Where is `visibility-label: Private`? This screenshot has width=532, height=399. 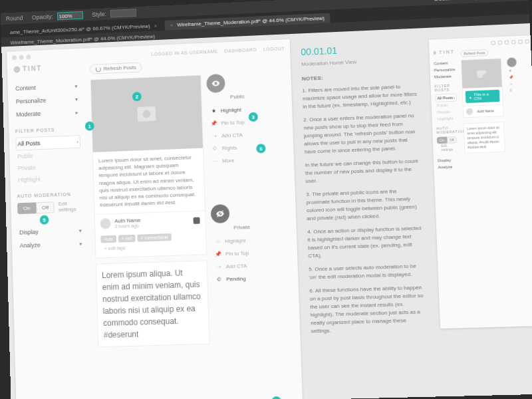
visibility-label: Private is located at coordinates (242, 227).